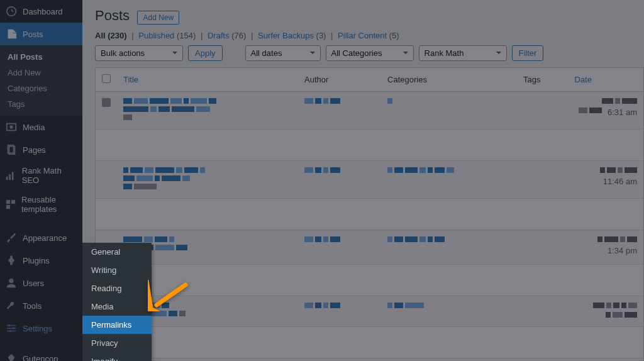  I want to click on sidebar-label: Pages, so click(34, 150).